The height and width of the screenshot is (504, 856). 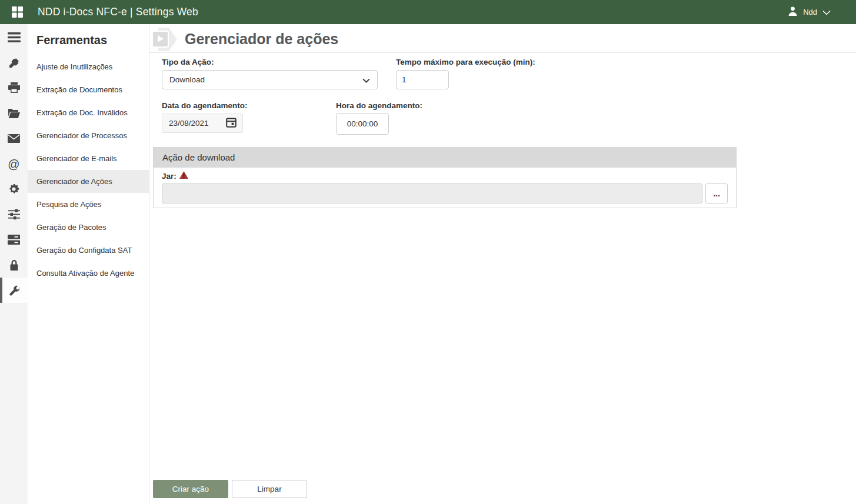 I want to click on sidebar-title: Ferramentas, so click(x=88, y=40).